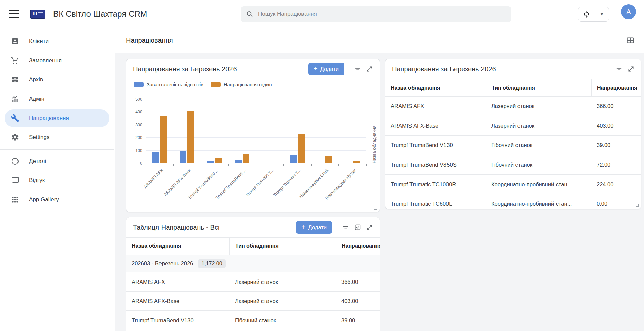 This screenshot has height=331, width=644. What do you see at coordinates (587, 14) in the screenshot?
I see `refresh-icon` at bounding box center [587, 14].